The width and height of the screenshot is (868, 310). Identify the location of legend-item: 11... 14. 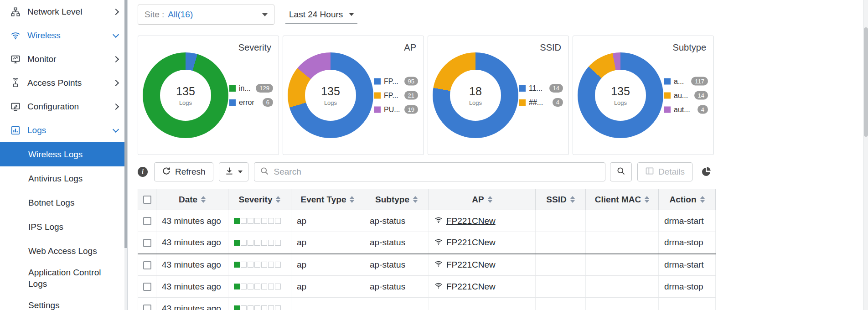
(541, 88).